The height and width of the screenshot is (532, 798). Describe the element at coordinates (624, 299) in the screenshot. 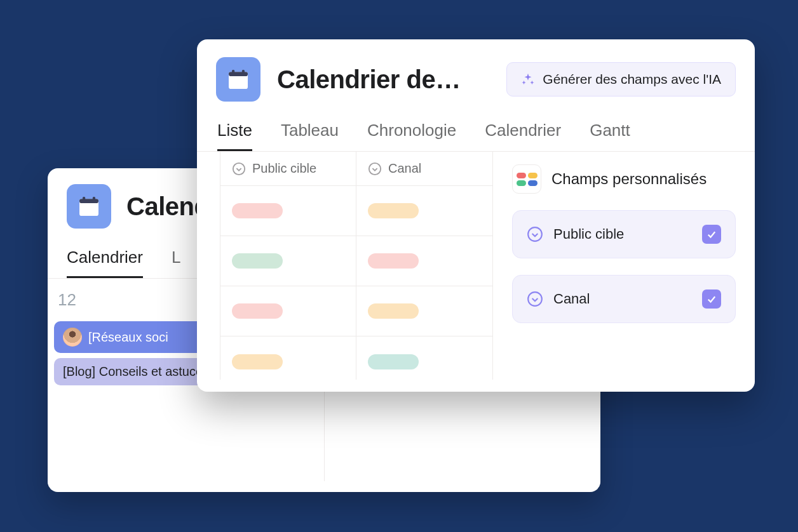

I see `custom-field-item: Canal` at that location.